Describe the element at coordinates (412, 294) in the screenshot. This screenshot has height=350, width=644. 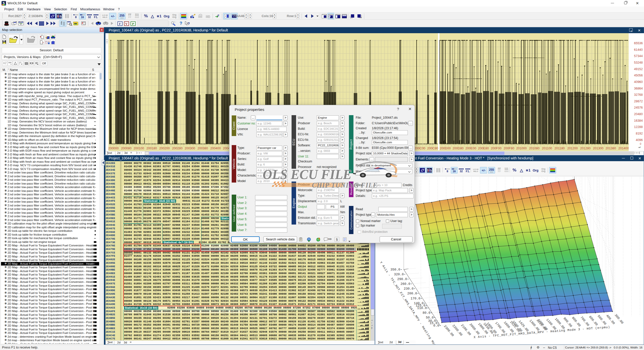
I see `svg-text: 200.0` at that location.